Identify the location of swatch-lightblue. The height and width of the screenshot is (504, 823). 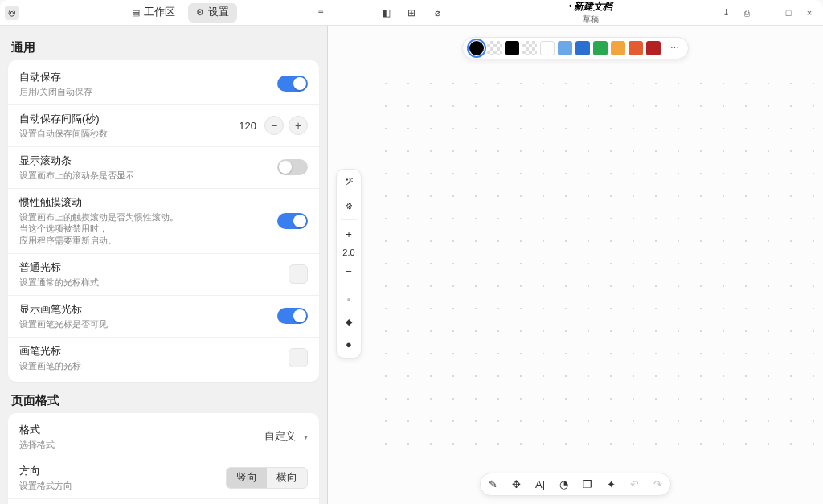
(565, 48).